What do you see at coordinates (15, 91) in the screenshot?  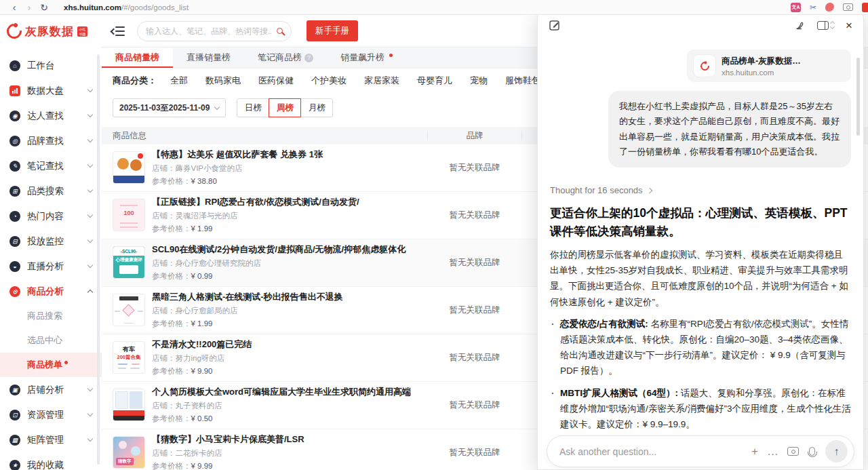 I see `bar-chart-icon` at bounding box center [15, 91].